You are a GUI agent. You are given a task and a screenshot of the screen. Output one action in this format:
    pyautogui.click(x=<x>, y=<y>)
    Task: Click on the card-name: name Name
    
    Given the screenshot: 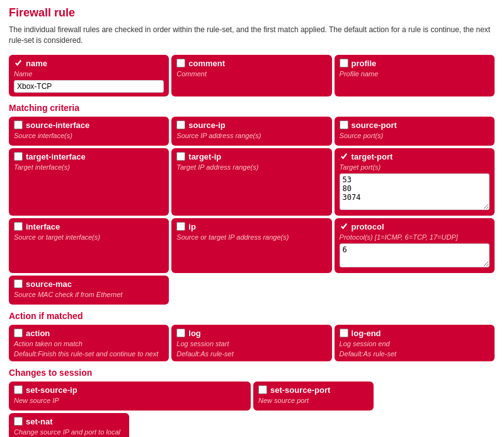 What is the action you would take?
    pyautogui.click(x=89, y=76)
    